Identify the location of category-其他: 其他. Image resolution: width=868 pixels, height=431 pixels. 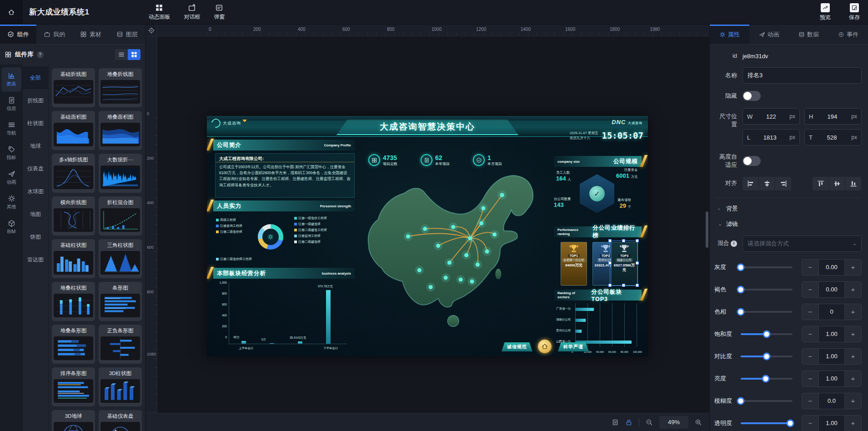
(11, 202).